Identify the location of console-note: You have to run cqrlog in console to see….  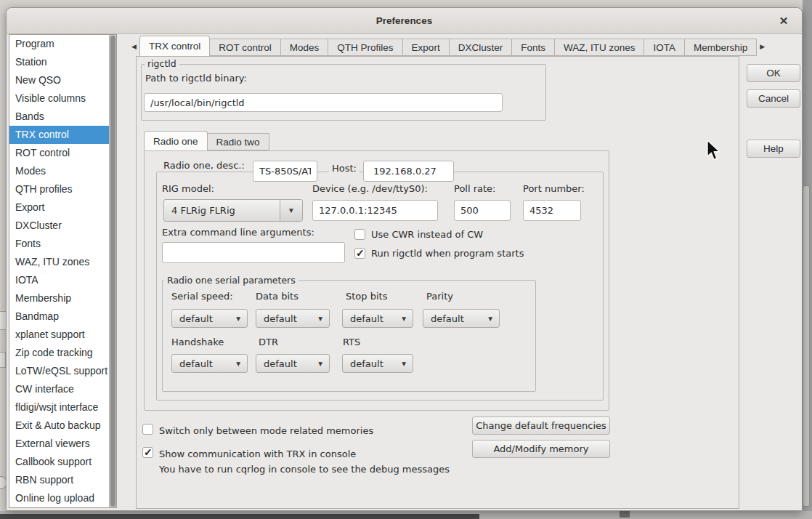
(304, 470).